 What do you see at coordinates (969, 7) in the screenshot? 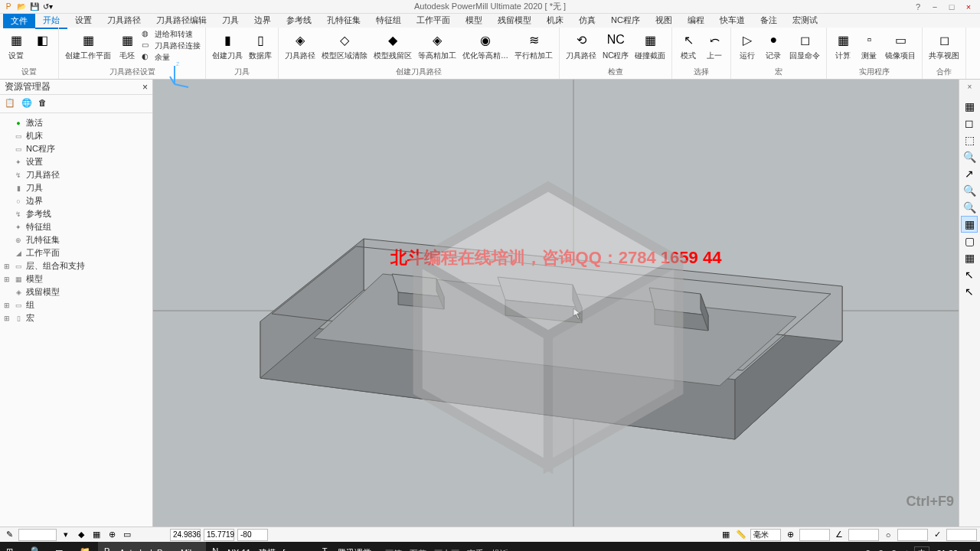
I see `close-button: ×` at bounding box center [969, 7].